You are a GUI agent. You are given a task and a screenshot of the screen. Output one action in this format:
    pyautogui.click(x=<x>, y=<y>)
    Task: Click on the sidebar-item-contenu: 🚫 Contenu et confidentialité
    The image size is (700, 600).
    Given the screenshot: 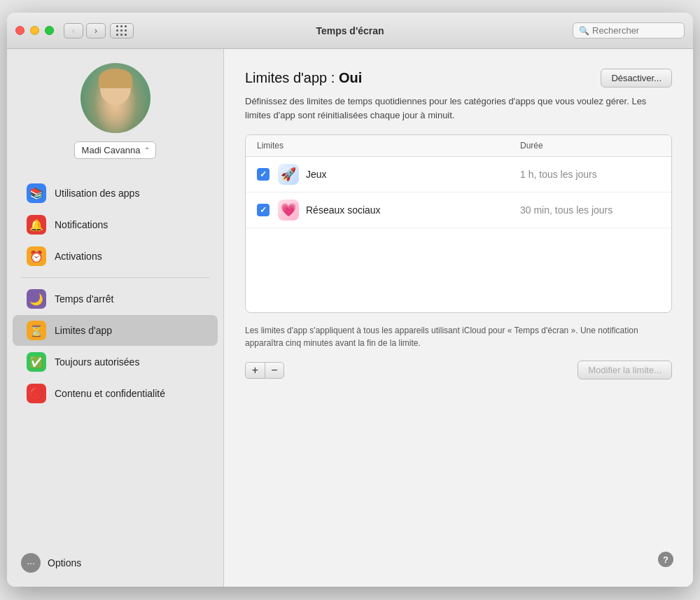 What is the action you would take?
    pyautogui.click(x=115, y=393)
    